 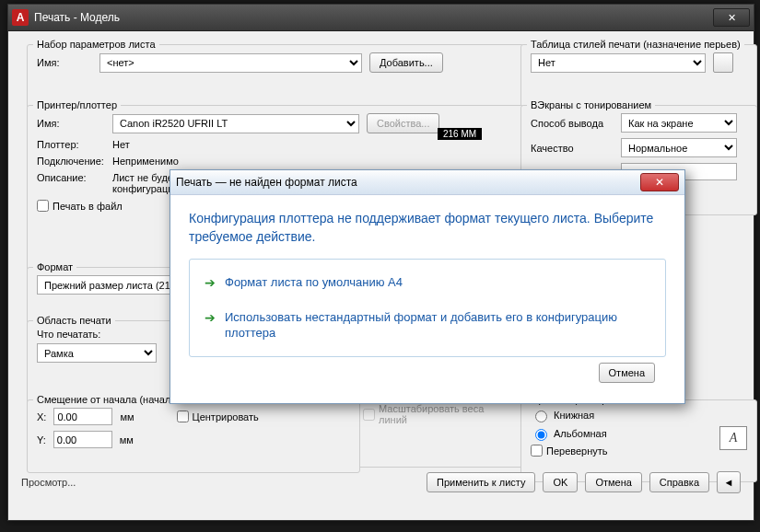 What do you see at coordinates (680, 482) in the screenshot?
I see `help-button: Справка` at bounding box center [680, 482].